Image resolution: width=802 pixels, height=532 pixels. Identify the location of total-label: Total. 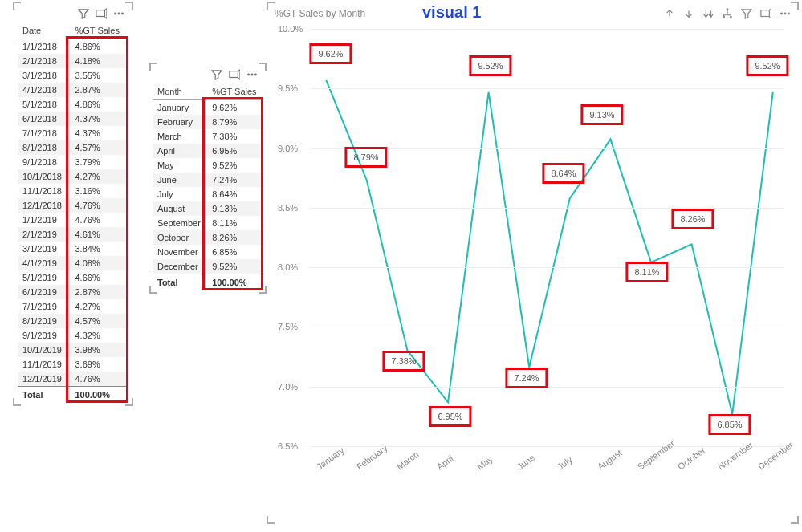
(44, 395).